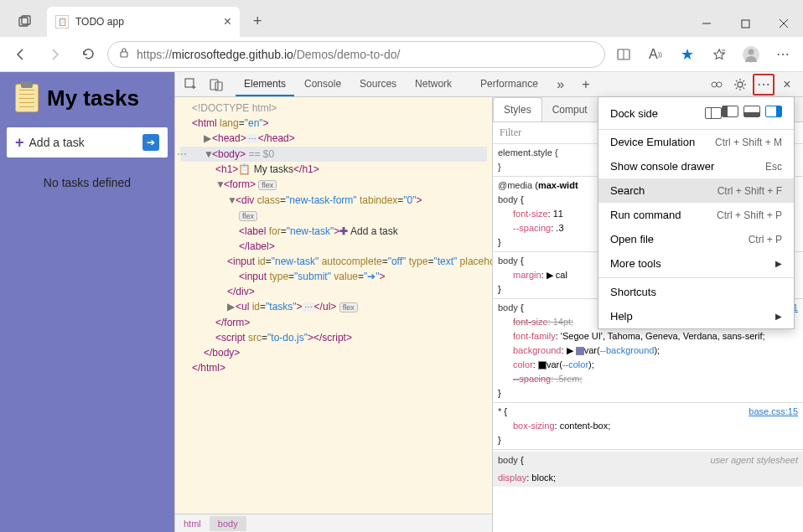  What do you see at coordinates (696, 263) in the screenshot?
I see `menu-item-more-tools: More tools▶` at bounding box center [696, 263].